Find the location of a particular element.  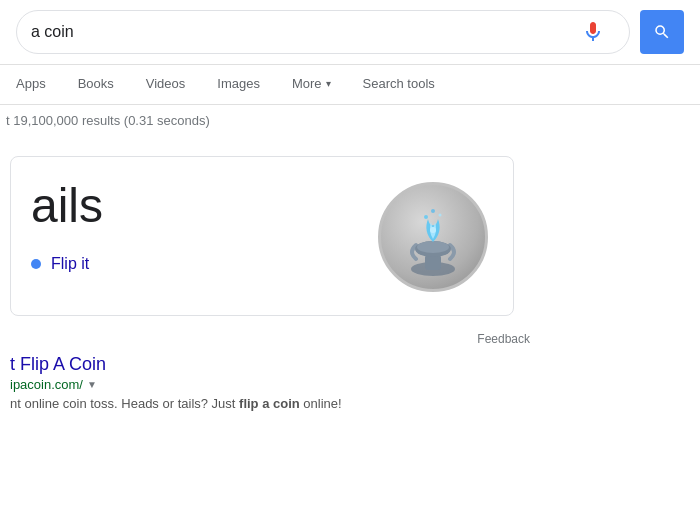

result-title: t Flip A Coin is located at coordinates (270, 364).